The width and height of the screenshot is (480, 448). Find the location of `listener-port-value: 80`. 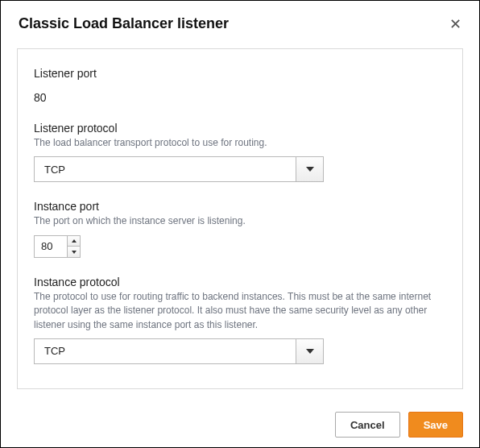

listener-port-value: 80 is located at coordinates (240, 97).